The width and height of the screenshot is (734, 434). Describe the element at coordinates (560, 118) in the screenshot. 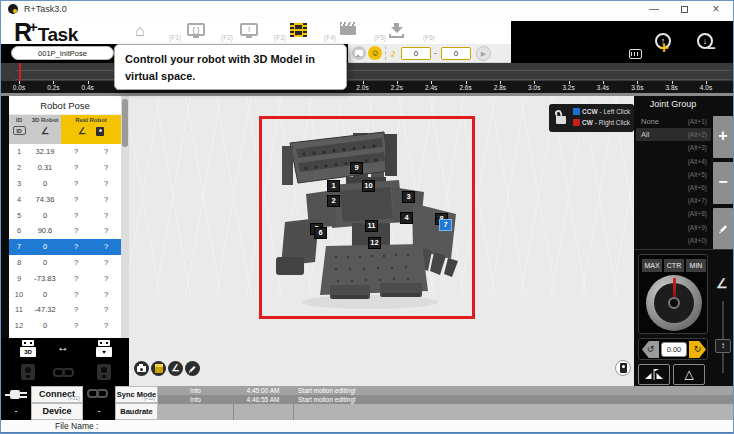

I see `lock-icon` at that location.